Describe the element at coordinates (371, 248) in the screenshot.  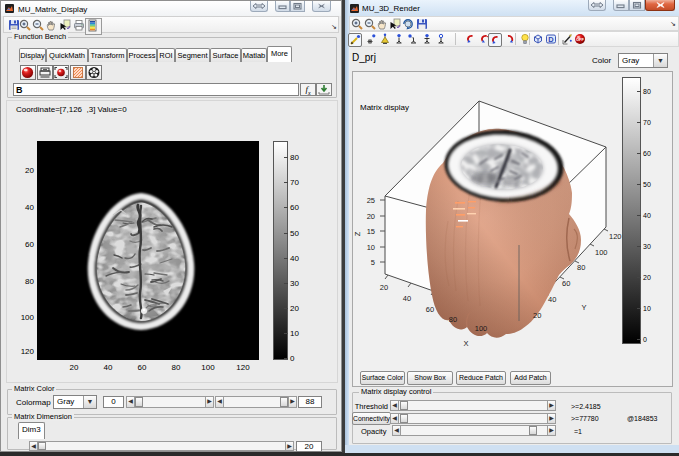
I see `svg-text: 10` at that location.